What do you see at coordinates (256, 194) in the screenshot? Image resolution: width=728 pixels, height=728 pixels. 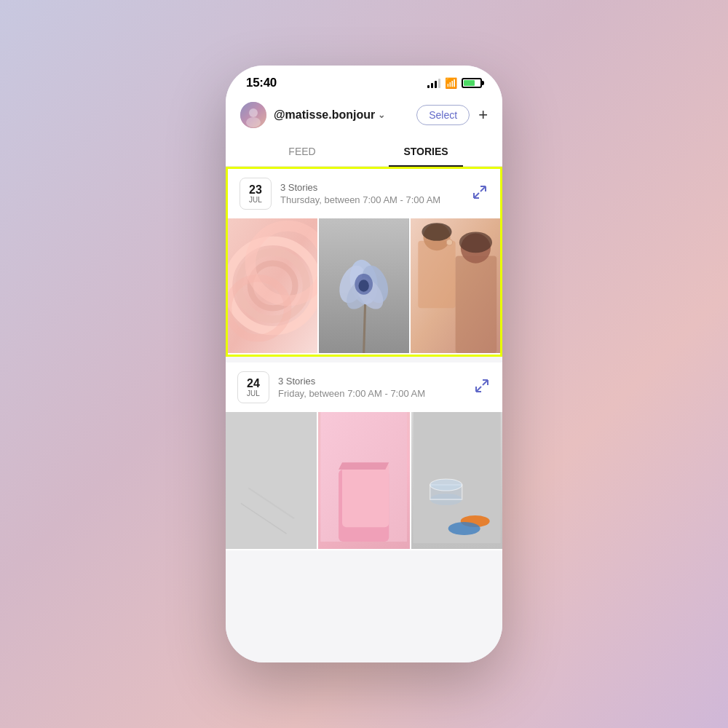 I see `date-badge-jul23: 23 JUL` at bounding box center [256, 194].